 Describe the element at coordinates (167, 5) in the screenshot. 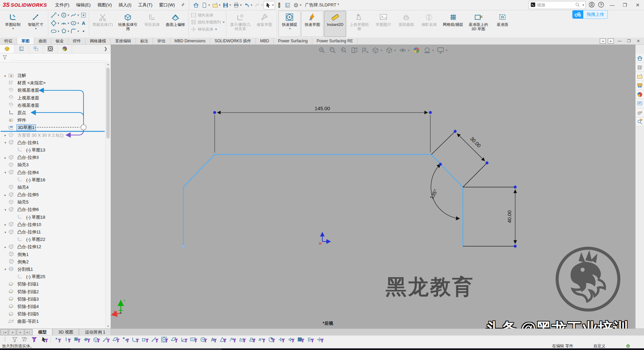

I see `menu-window: 窗口(W)` at that location.